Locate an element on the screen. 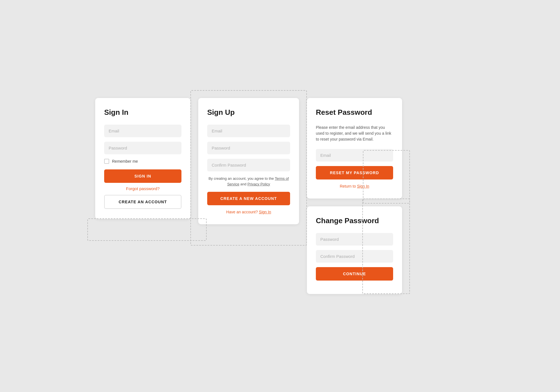  signup-card: Sign Up By creating an account, you agre… is located at coordinates (249, 161).